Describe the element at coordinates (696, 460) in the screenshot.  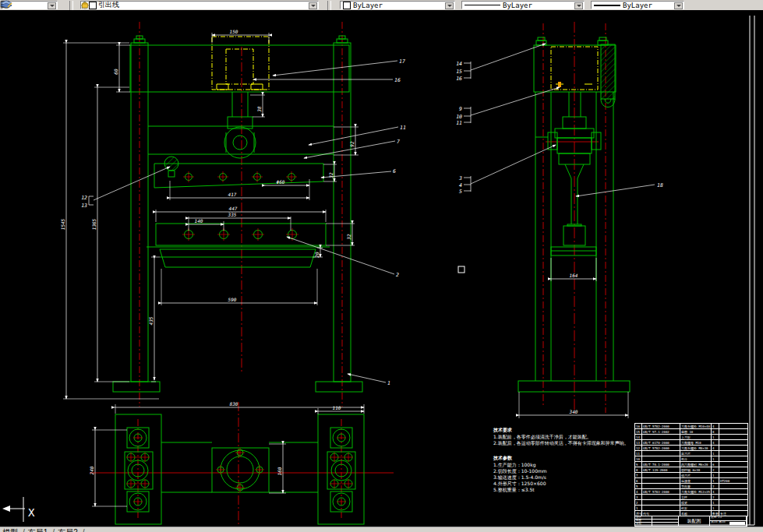
I see `bom-cell: 料斗` at that location.